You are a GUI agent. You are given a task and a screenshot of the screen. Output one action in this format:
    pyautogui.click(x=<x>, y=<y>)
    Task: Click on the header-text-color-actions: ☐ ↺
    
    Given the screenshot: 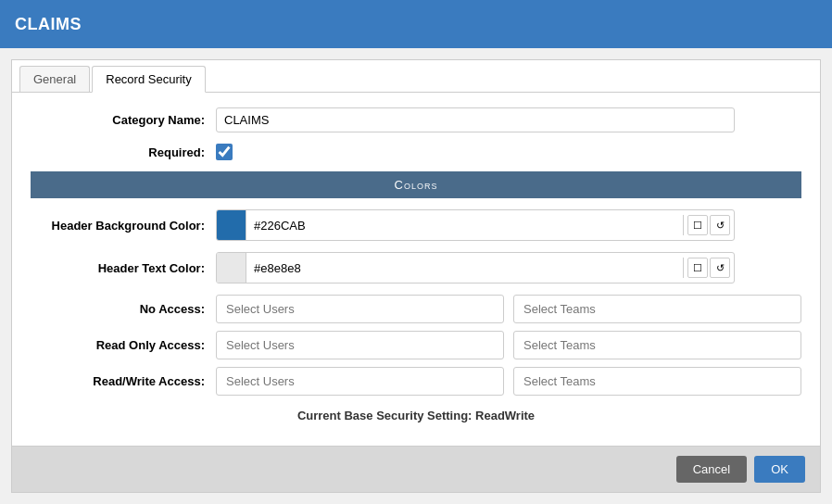 What is the action you would take?
    pyautogui.click(x=708, y=268)
    